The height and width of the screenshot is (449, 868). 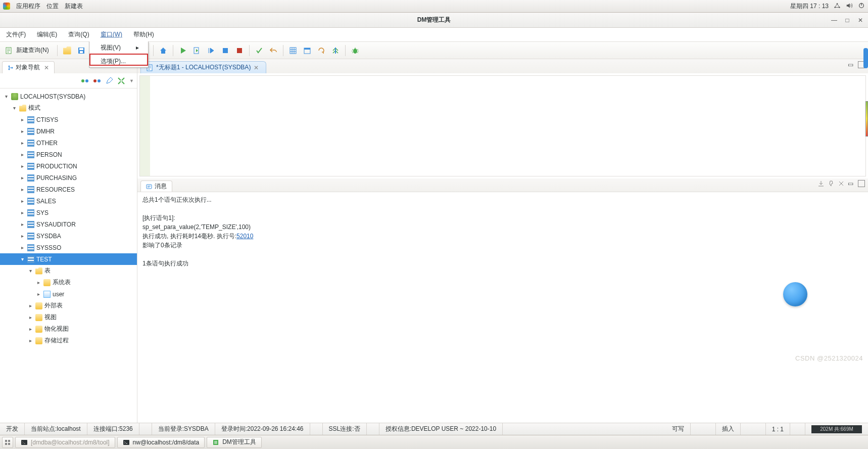 I want to click on new-query-button: 新建查询(N), so click(x=28, y=51).